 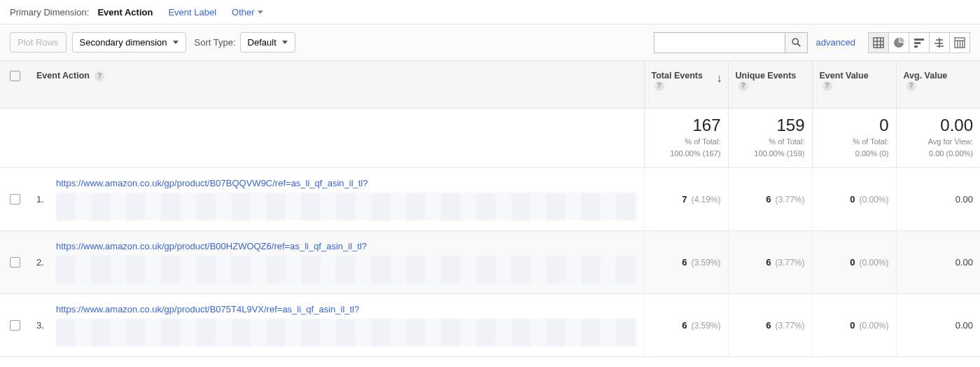 I want to click on header-avg-value-label: Avg. Value, so click(x=925, y=76).